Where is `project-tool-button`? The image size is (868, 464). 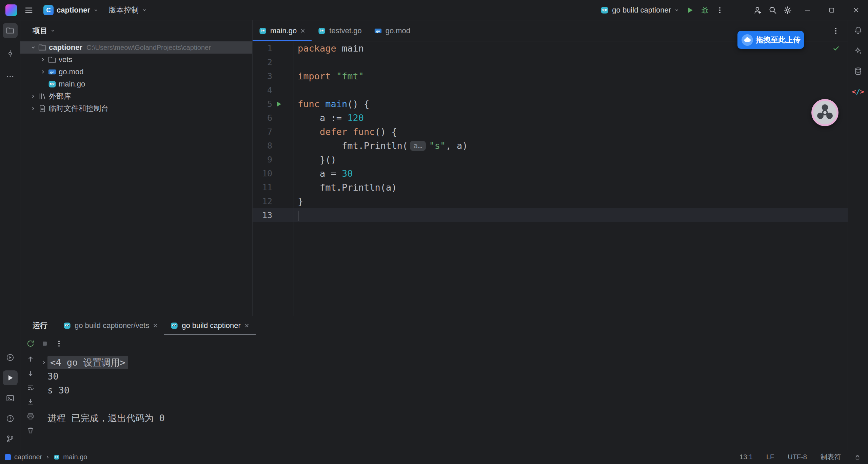 project-tool-button is located at coordinates (10, 31).